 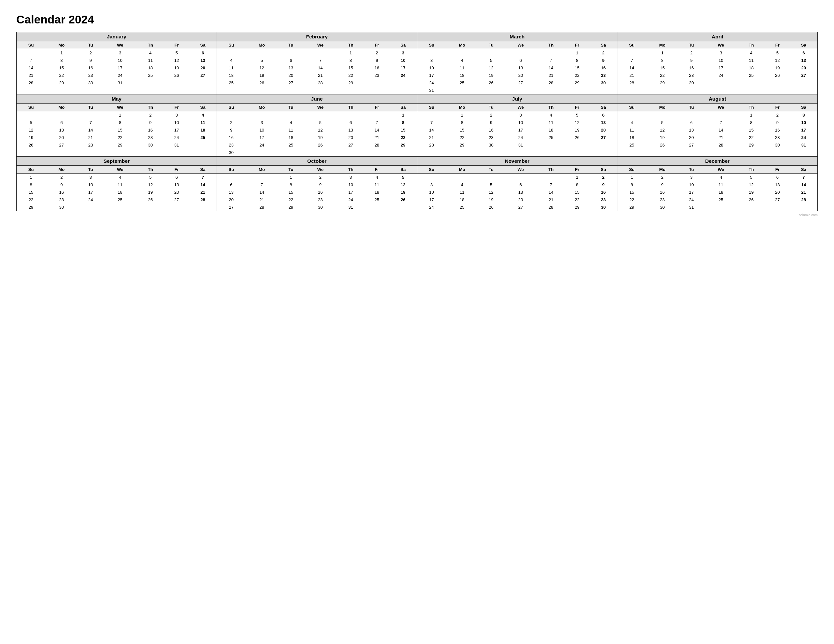 What do you see at coordinates (718, 63) in the screenshot?
I see `month-block-april: AprilSuMoTuWeThFrSa123456789101112131415…` at bounding box center [718, 63].